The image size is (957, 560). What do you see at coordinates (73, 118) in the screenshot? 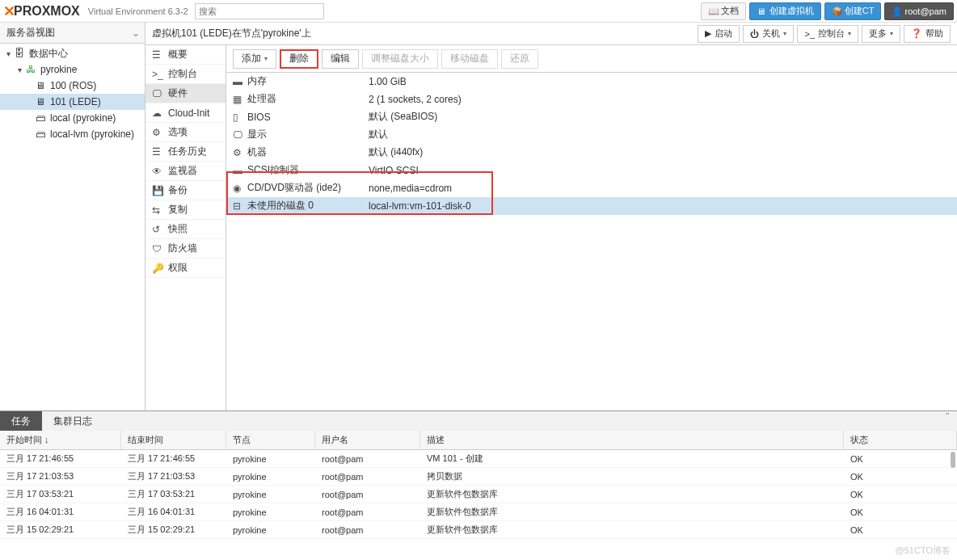
I see `tree-storage-local: 🗃 local (pyrokine)` at bounding box center [73, 118].